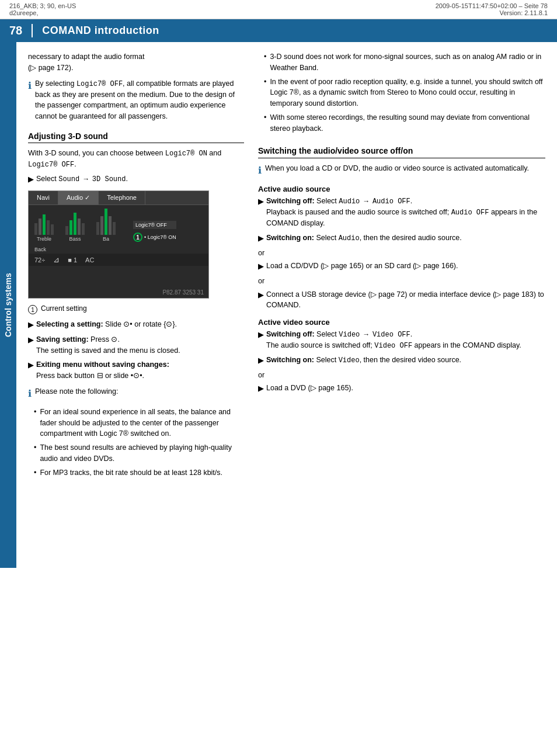 This screenshot has width=557, height=756. I want to click on right-bullet-1: • 3-D sound does not work for mono-signa…, so click(402, 63).